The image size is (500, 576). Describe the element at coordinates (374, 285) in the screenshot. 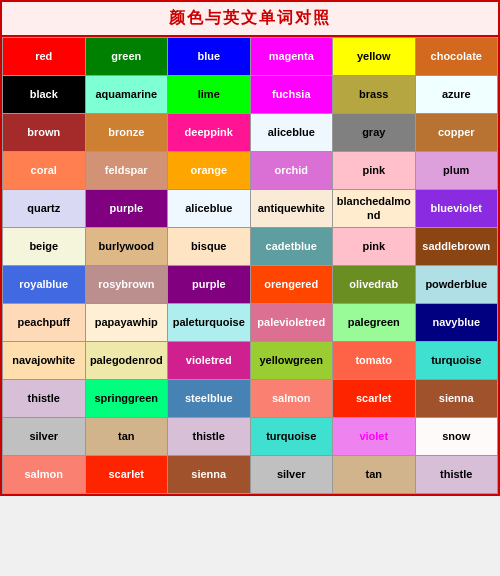

I see `color-cell: olivedrab` at that location.